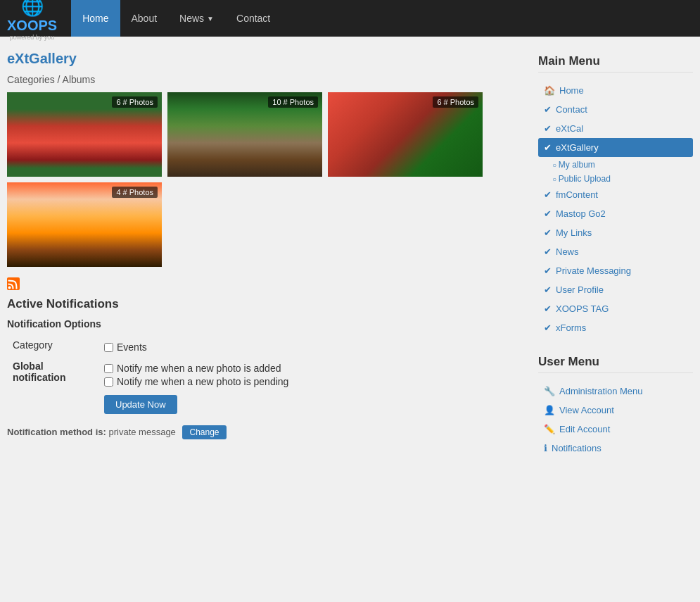 The height and width of the screenshot is (602, 700). What do you see at coordinates (567, 252) in the screenshot?
I see `menu-label-news: News` at bounding box center [567, 252].